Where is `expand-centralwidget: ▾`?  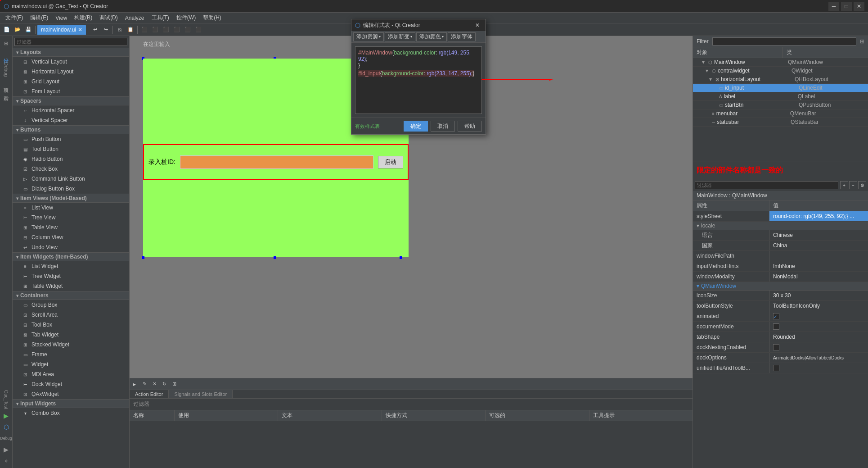
expand-centralwidget: ▾ is located at coordinates (707, 71).